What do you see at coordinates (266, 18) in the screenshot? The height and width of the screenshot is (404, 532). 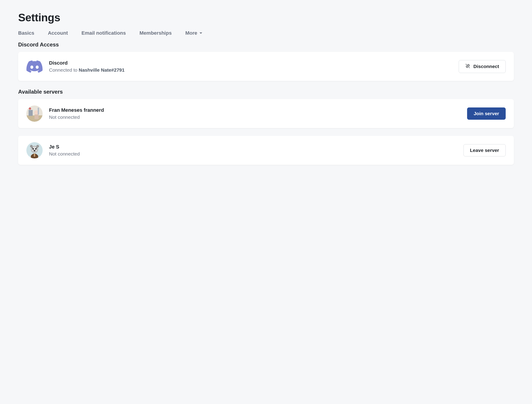 I see `page-title: Settings` at bounding box center [266, 18].